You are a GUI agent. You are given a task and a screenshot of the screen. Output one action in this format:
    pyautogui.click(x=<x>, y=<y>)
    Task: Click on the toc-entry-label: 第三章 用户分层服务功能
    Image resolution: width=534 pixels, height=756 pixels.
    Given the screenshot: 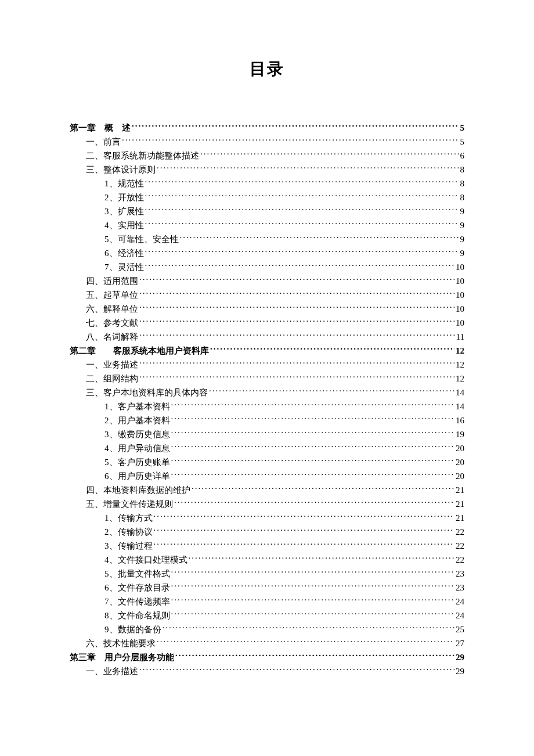 What is the action you would take?
    pyautogui.click(x=122, y=657)
    